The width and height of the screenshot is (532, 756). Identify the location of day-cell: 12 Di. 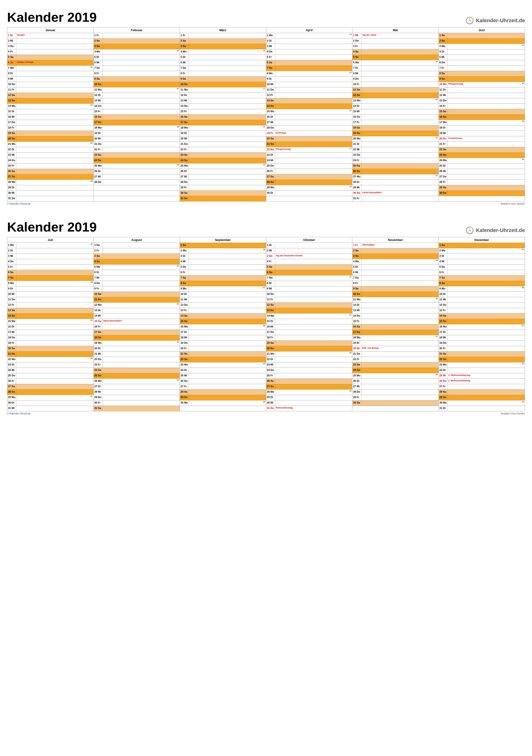
(137, 95).